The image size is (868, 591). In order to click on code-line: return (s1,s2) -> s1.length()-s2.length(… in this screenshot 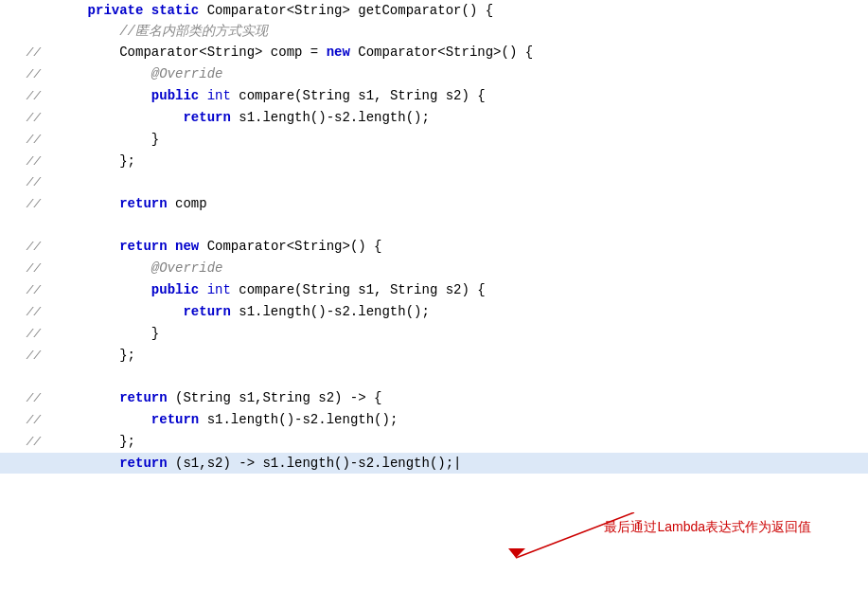, I will do `click(434, 463)`.